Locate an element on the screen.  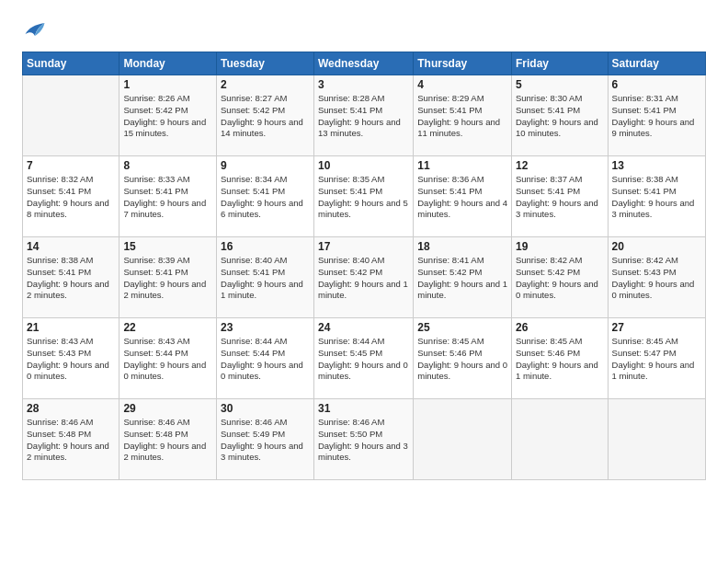
calendar-cell: 30Sunrise: 8:46 AMSunset: 5:49 PMDayligh… is located at coordinates (266, 440).